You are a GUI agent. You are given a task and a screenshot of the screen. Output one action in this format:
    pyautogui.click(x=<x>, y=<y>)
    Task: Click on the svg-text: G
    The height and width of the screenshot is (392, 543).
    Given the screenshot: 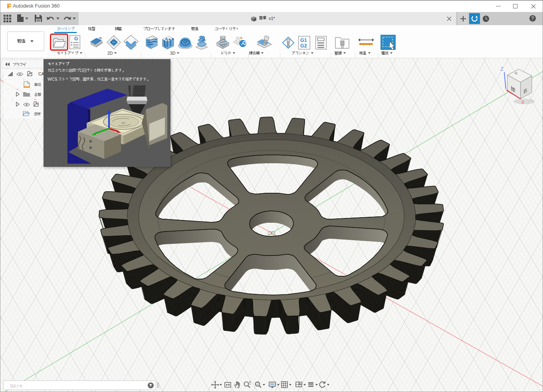 What is the action you would take?
    pyautogui.click(x=76, y=39)
    